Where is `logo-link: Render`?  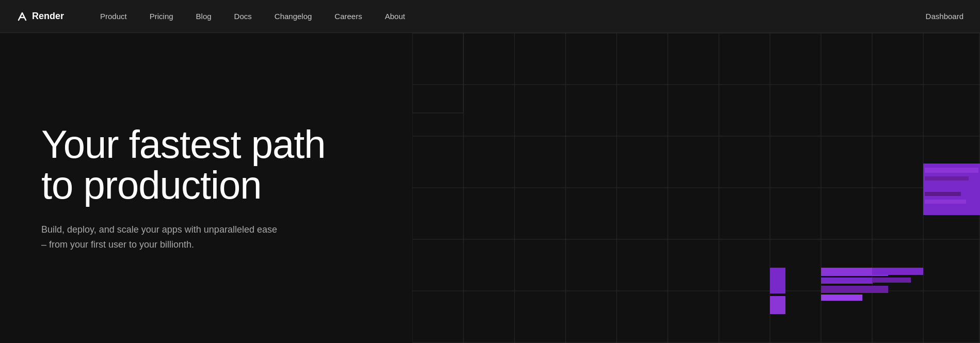 logo-link: Render is located at coordinates (40, 17).